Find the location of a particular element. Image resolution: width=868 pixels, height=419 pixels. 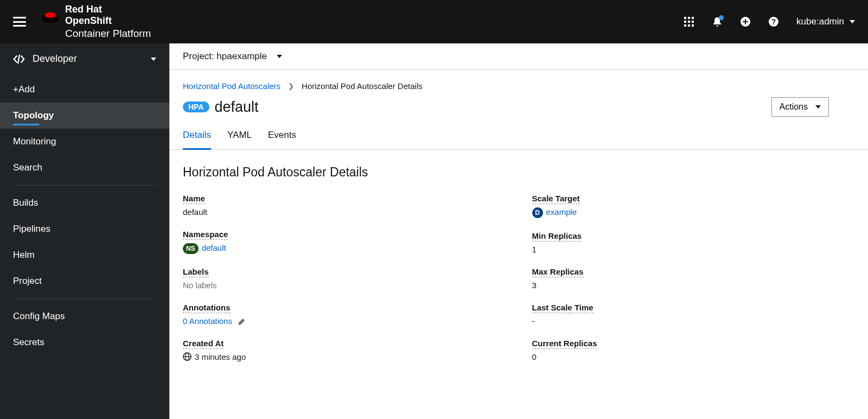

user-menu: kube:admin is located at coordinates (826, 22).